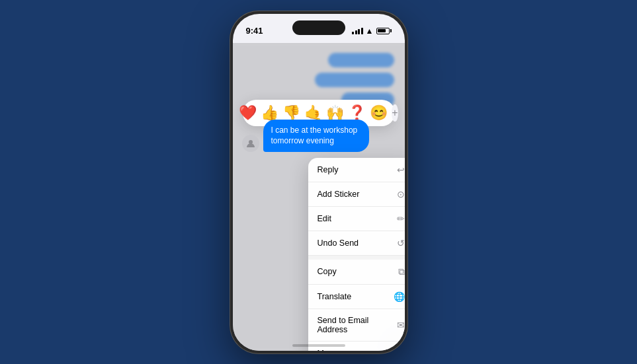  Describe the element at coordinates (401, 170) in the screenshot. I see `reply-icon: ↩` at that location.